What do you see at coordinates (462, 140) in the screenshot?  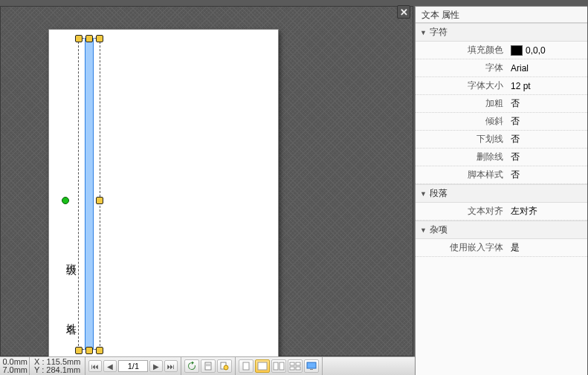 I see `prop-label: 下划线` at bounding box center [462, 140].